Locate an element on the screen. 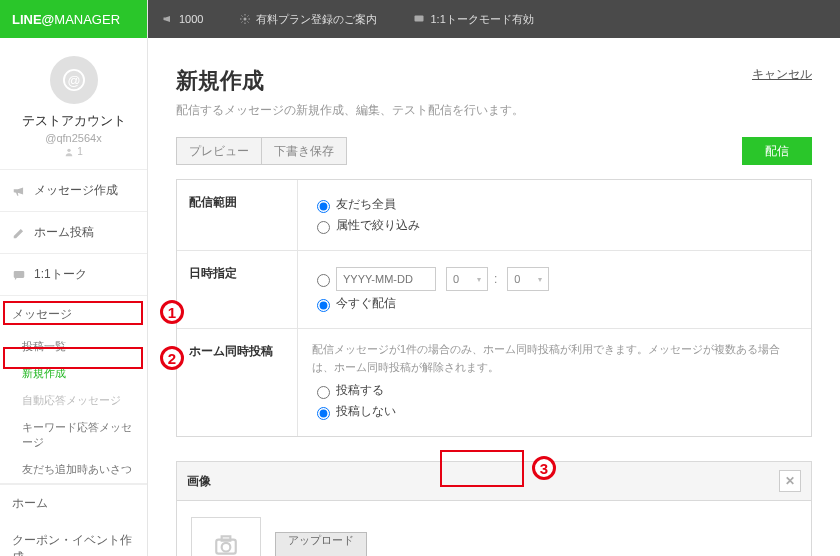 Image resolution: width=840 pixels, height=556 pixels. brand: LINE@ MANAGER is located at coordinates (74, 19).